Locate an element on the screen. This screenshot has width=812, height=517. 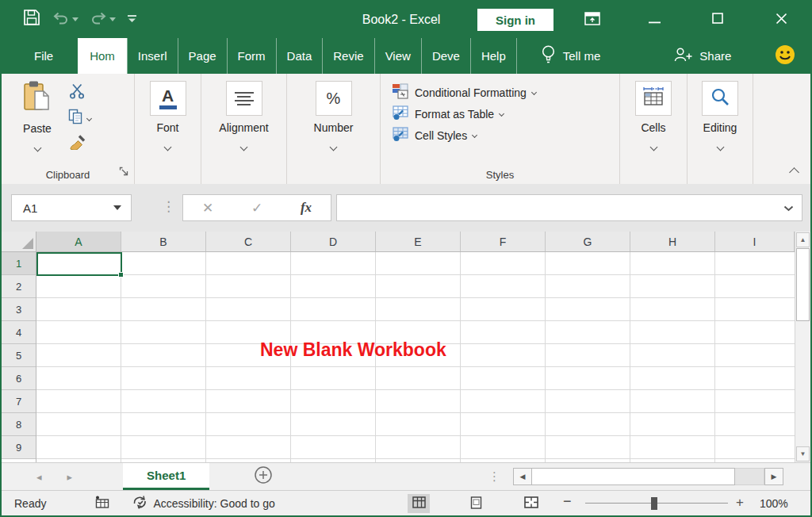
zoom-level: 100% is located at coordinates (774, 504).